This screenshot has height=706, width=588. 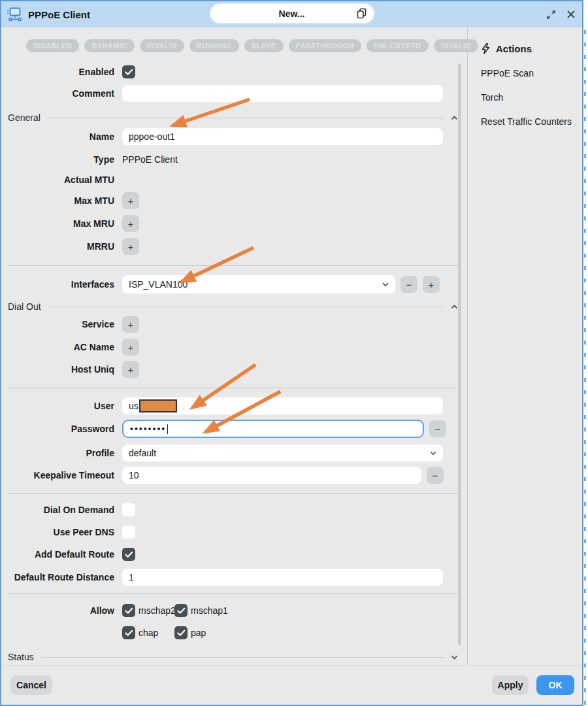 What do you see at coordinates (129, 510) in the screenshot?
I see `dial-on-demand-checkbox` at bounding box center [129, 510].